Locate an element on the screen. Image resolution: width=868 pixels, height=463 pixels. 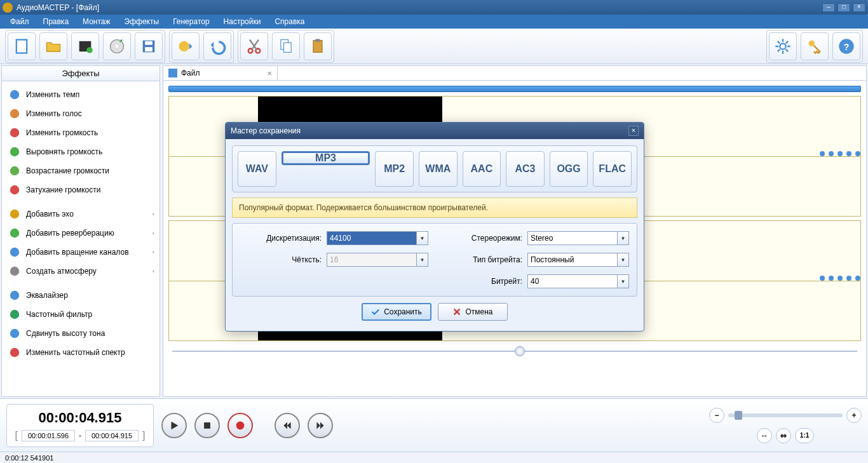
zoom-controls: − + ↔ ⇔ 1:1 is located at coordinates (785, 426).